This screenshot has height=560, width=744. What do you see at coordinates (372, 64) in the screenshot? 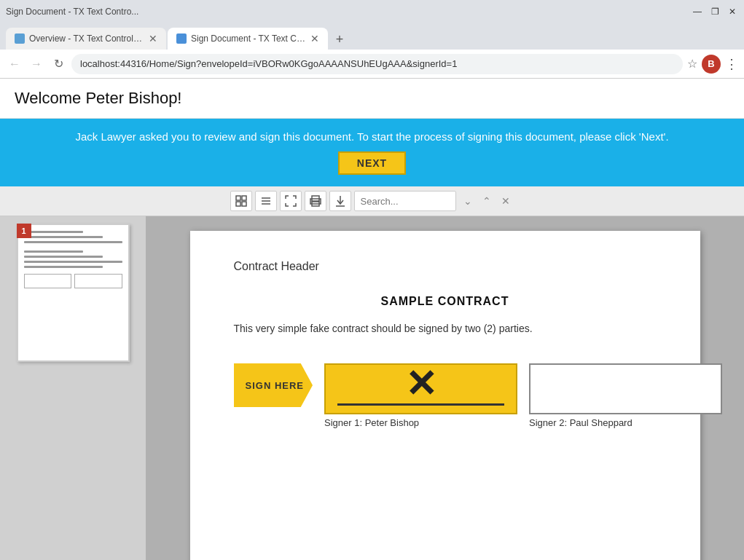
I see `address-bar: ← → ↻ ☆ B ⋮` at bounding box center [372, 64].